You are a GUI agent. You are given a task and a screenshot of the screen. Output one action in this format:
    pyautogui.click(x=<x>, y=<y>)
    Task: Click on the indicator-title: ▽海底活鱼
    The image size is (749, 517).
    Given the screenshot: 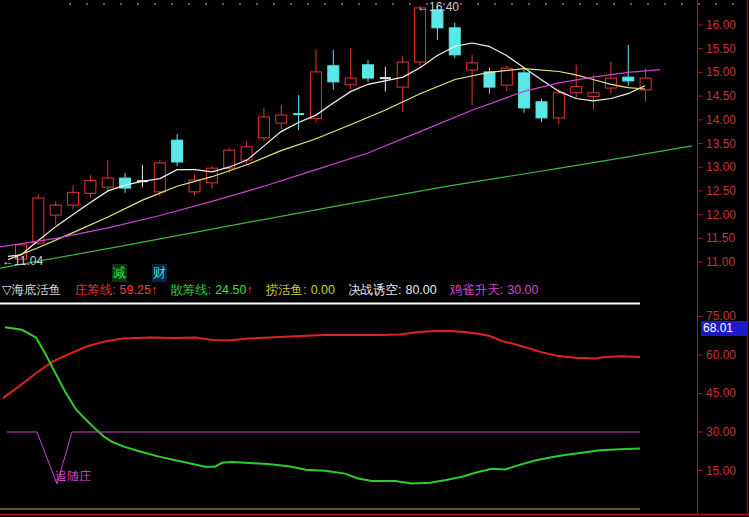 What is the action you would take?
    pyautogui.click(x=32, y=290)
    